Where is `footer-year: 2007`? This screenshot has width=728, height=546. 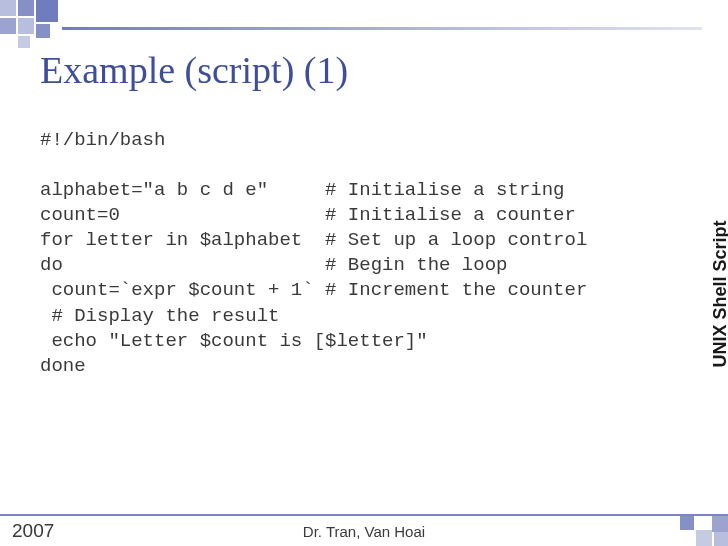
footer-year: 2007 is located at coordinates (33, 531).